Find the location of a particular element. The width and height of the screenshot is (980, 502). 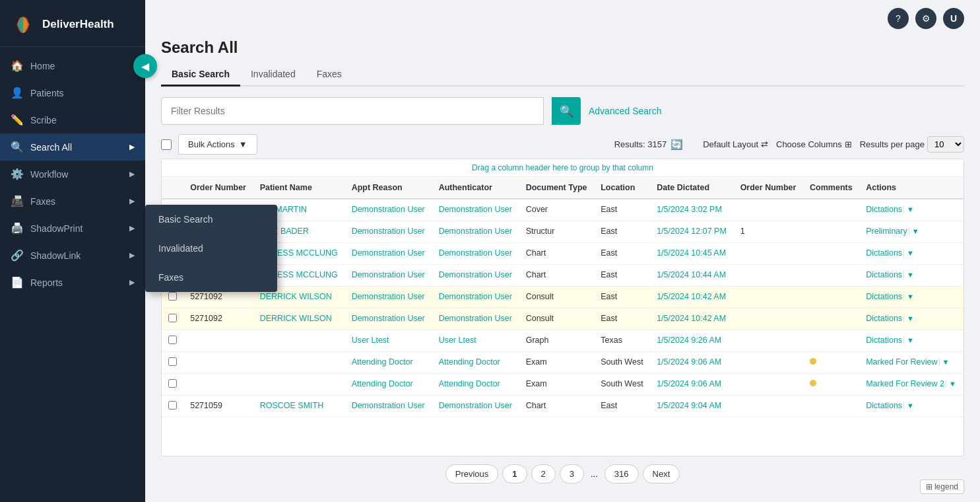

page-button-last: 316 is located at coordinates (622, 474).